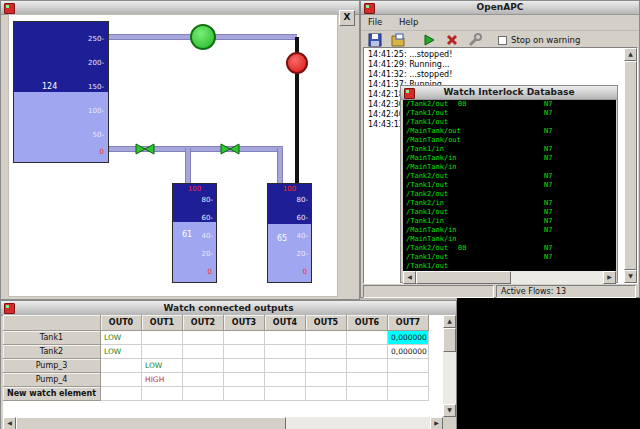 The width and height of the screenshot is (640, 429). I want to click on menu-file: File, so click(375, 22).